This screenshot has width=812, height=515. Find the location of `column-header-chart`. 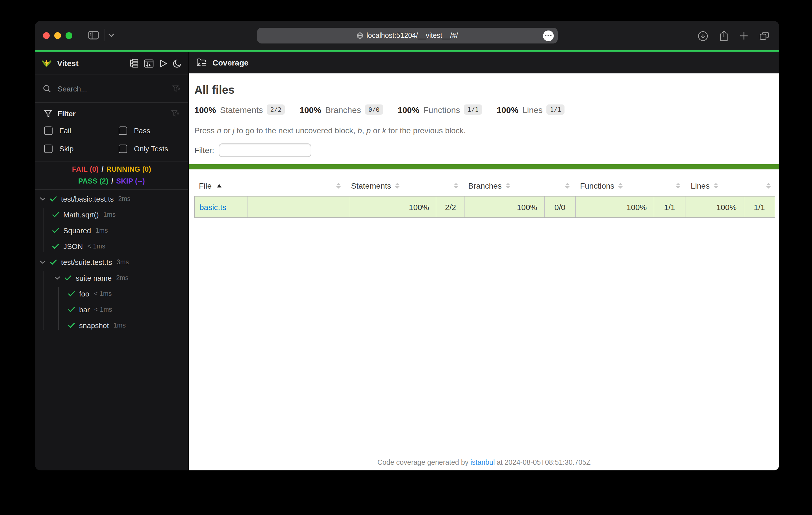

column-header-chart is located at coordinates (299, 186).